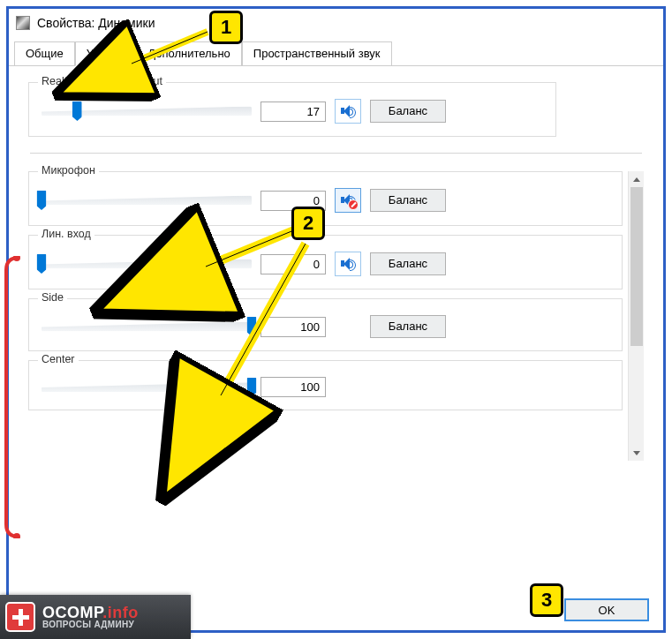 This screenshot has height=639, width=672. What do you see at coordinates (327, 264) in the screenshot?
I see `input-row-1: 0Баланс` at bounding box center [327, 264].